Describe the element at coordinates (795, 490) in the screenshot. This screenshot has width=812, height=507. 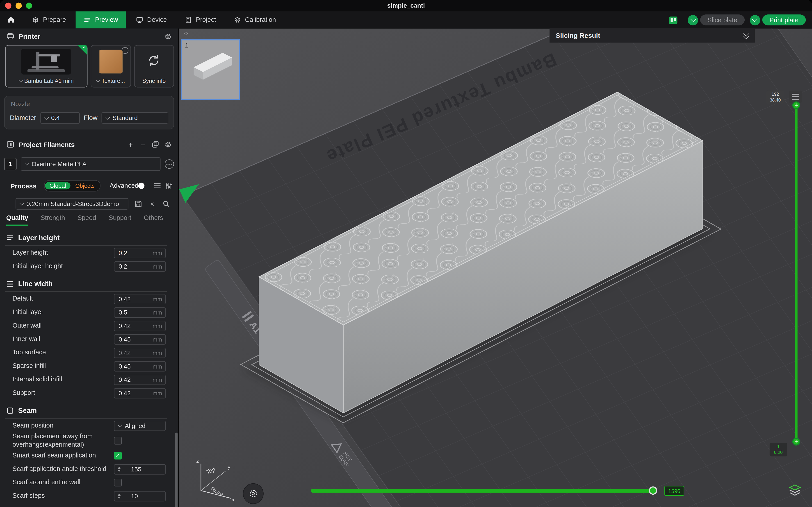
I see `layers-view-button` at that location.